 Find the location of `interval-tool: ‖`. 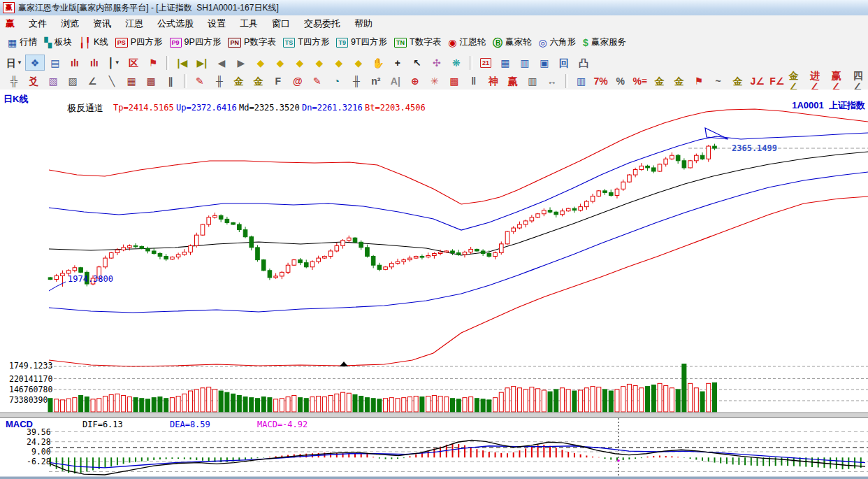

interval-tool: ‖ is located at coordinates (474, 81).